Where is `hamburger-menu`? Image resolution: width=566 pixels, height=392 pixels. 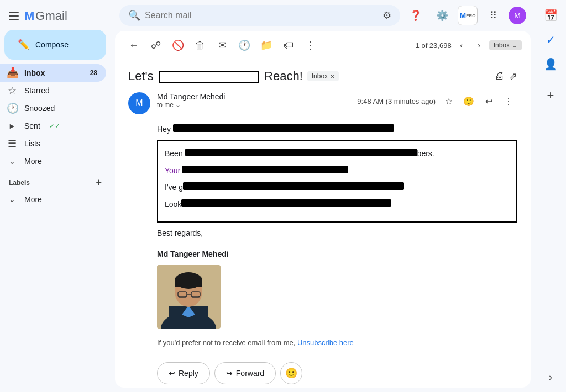
hamburger-menu is located at coordinates (14, 16).